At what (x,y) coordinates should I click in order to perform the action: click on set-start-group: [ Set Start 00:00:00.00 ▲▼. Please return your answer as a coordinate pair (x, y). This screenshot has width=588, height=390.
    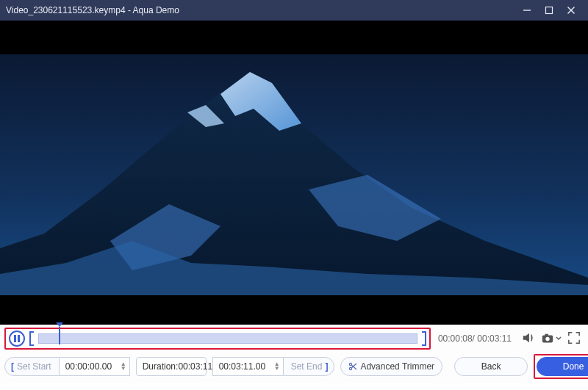
    Looking at the image, I should click on (68, 366).